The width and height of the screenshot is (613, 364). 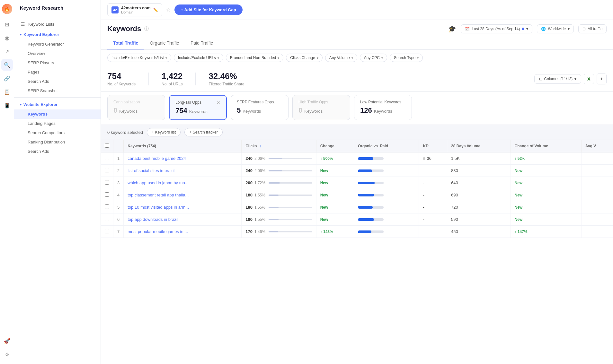 What do you see at coordinates (7, 65) in the screenshot?
I see `nav-icon-keyword: 🔍` at bounding box center [7, 65].